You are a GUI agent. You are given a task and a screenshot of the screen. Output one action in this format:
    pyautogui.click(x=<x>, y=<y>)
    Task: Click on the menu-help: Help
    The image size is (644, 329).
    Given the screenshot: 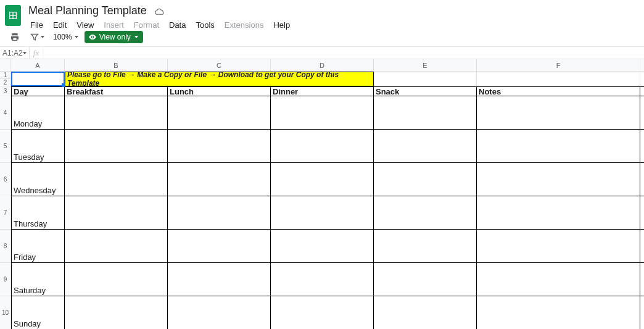 What is the action you would take?
    pyautogui.click(x=281, y=25)
    